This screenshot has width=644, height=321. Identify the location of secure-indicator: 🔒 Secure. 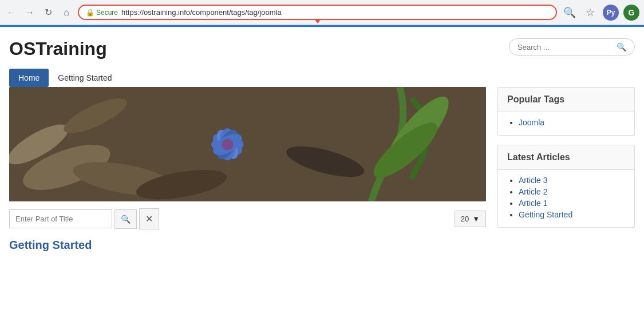
(102, 13).